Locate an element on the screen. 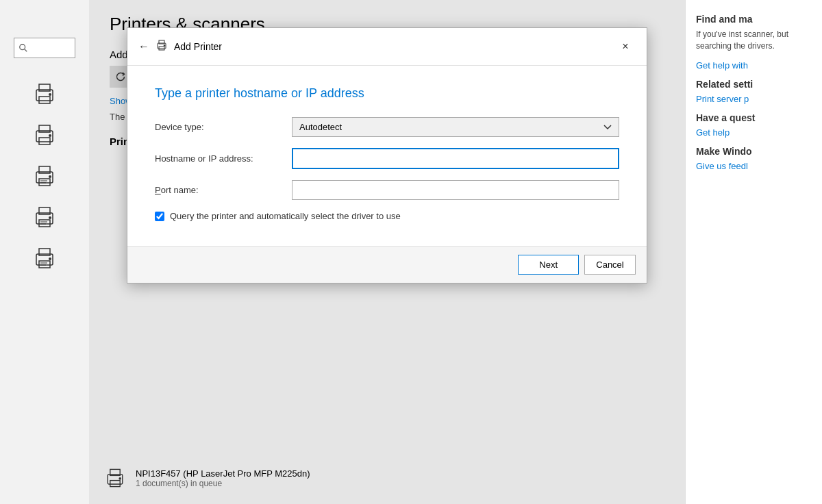 Image resolution: width=822 pixels, height=504 pixels. find-section-title: Find and ma is located at coordinates (754, 19).